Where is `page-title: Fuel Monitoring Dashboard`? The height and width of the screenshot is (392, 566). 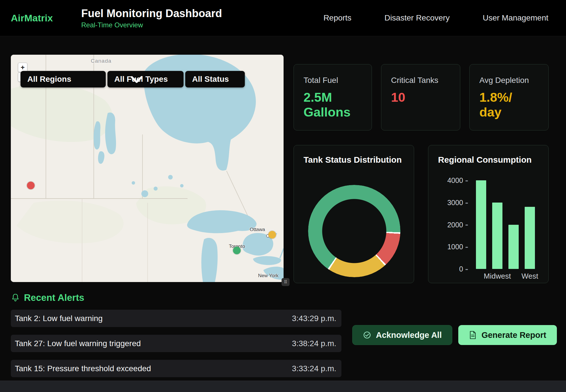 page-title: Fuel Monitoring Dashboard is located at coordinates (202, 13).